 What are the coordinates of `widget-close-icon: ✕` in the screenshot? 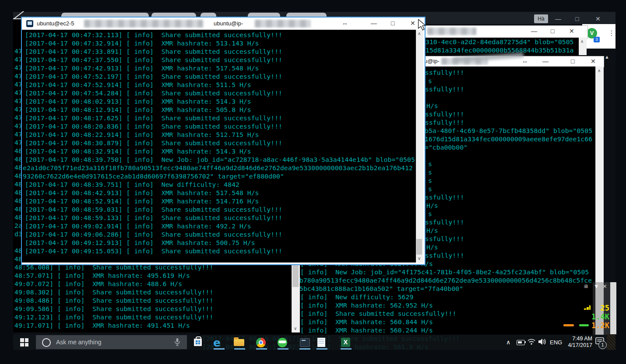 It's located at (605, 286).